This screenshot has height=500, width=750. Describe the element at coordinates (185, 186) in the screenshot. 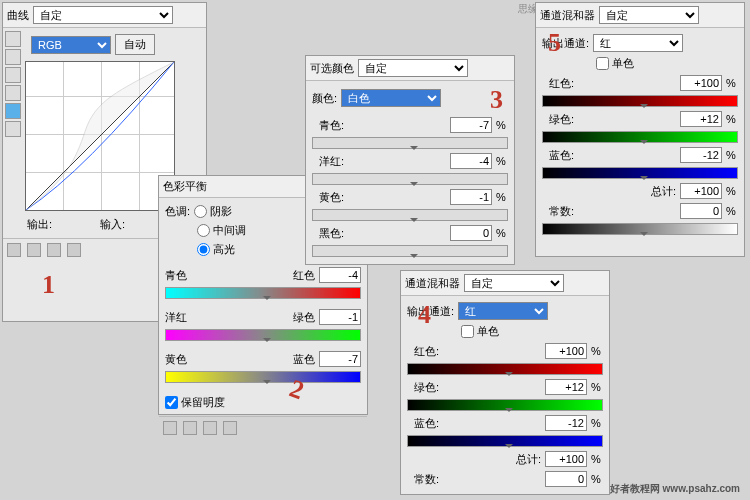

I see `cb-title: 色彩平衡` at that location.